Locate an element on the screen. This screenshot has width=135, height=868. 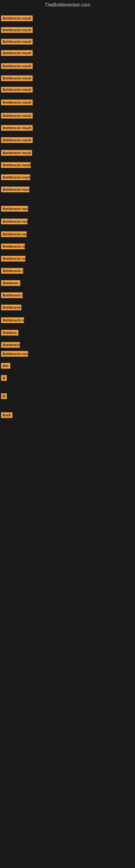
bottleneck-item-18: Bottleneck result is located at coordinates (14, 235).